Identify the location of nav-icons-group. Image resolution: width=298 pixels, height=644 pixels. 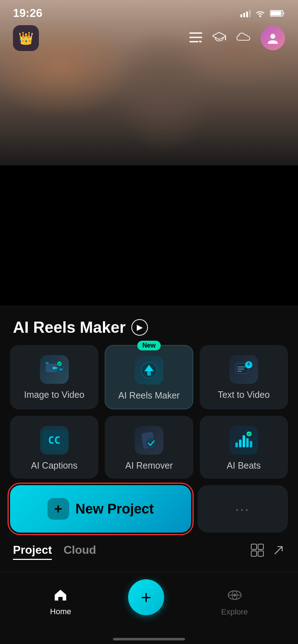
(237, 38).